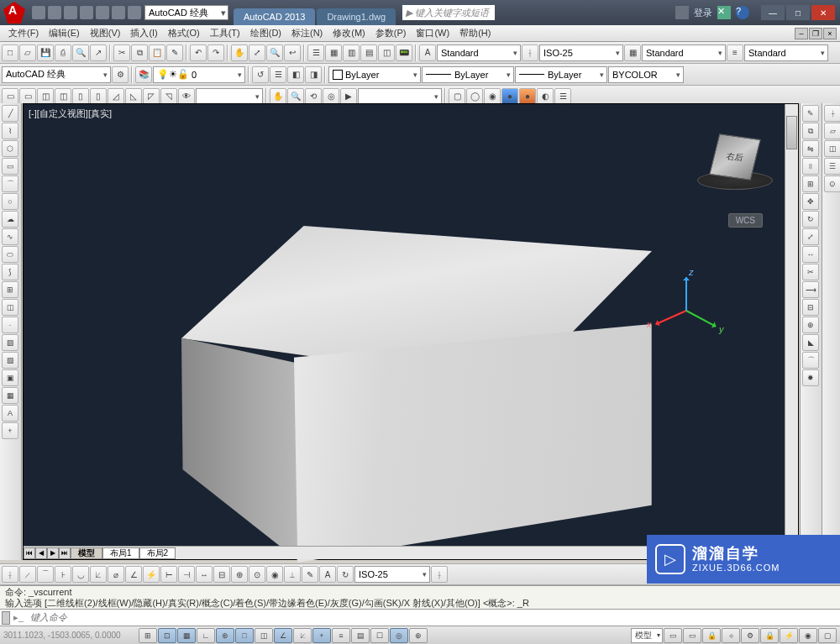 This screenshot has height=644, width=840. Describe the element at coordinates (10, 343) in the screenshot. I see `hatch-icon: ▨` at that location.